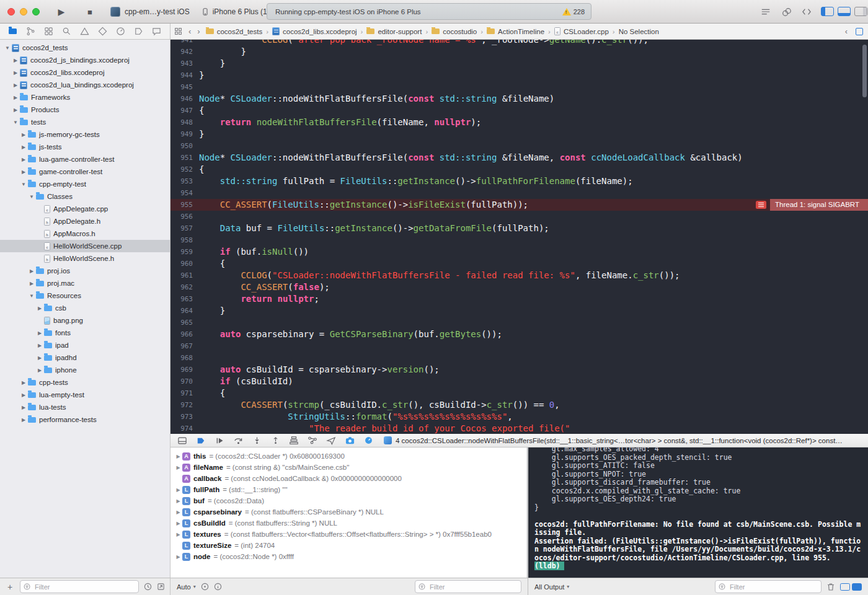 This screenshot has width=868, height=595. What do you see at coordinates (85, 97) in the screenshot?
I see `nav-item: ▶Frameworks` at bounding box center [85, 97].